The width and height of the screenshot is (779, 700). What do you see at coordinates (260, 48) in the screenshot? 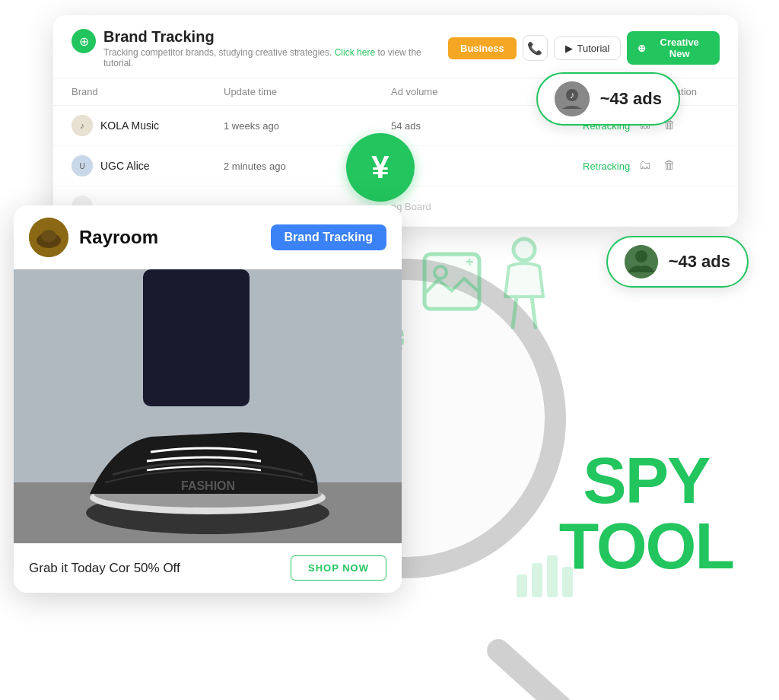
I see `panel-title-area: ⊕ Brand Tracking Tracking competitor bra…` at bounding box center [260, 48].